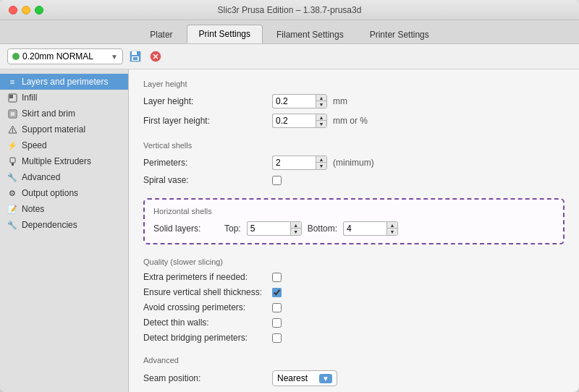 This screenshot has width=579, height=392. I want to click on top-bar: 0.20mm NORMAL ▼, so click(290, 56).